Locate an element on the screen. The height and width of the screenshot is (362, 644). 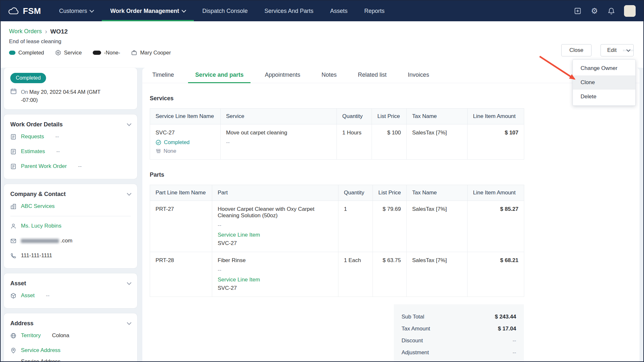
nav-services-and-parts: Services And Parts is located at coordinates (289, 11).